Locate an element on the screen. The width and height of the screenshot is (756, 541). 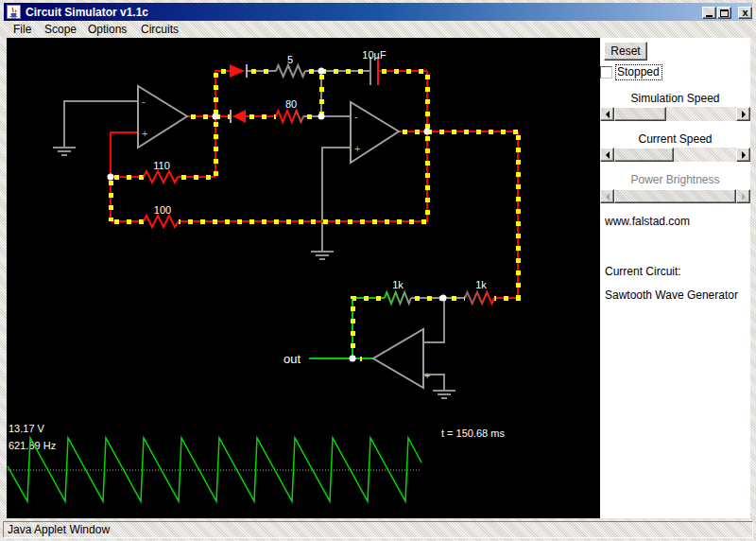
current-circuit-label: Current Circuit: is located at coordinates (643, 271).